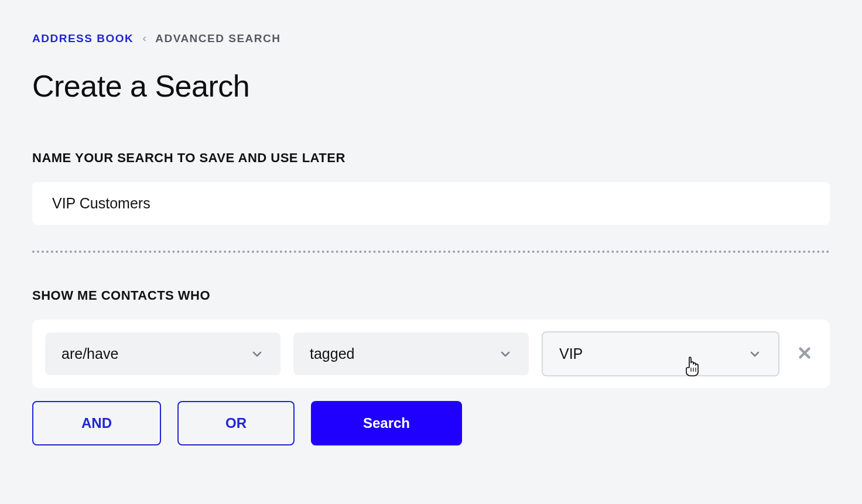 The width and height of the screenshot is (862, 504). What do you see at coordinates (144, 39) in the screenshot?
I see `chevron-left-icon` at bounding box center [144, 39].